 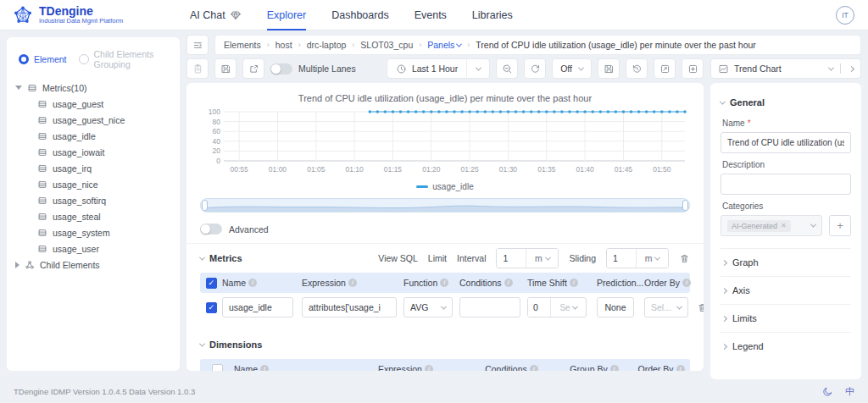 I want to click on time-range-chevron, so click(x=478, y=69).